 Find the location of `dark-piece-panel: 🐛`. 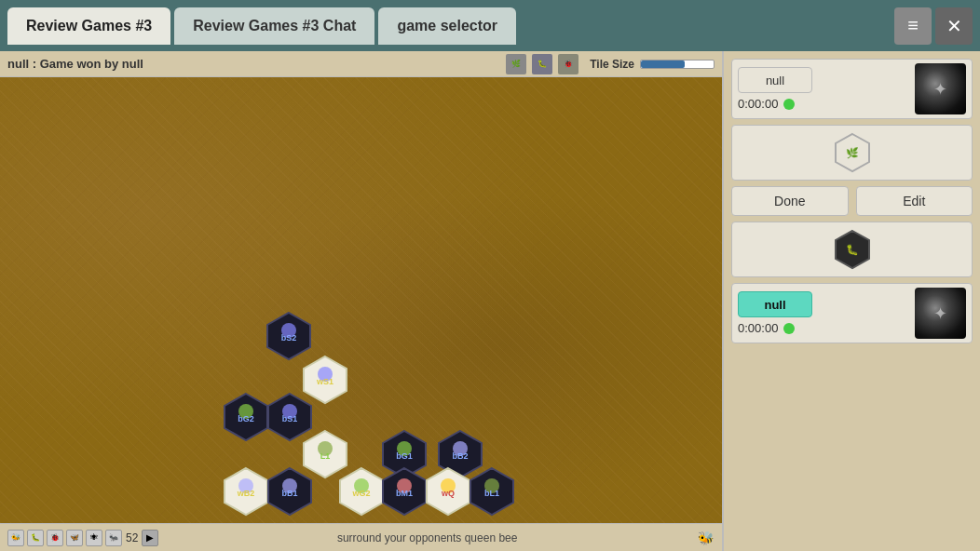

dark-piece-panel: 🐛 is located at coordinates (851, 249).